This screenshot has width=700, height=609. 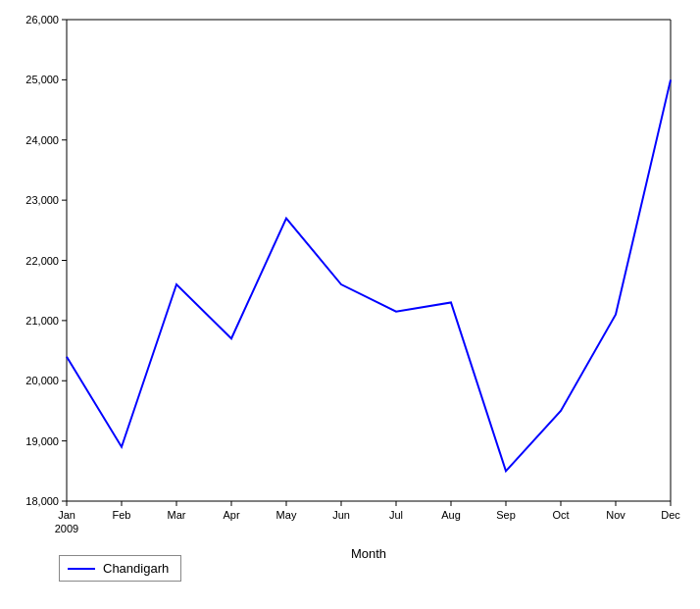 I want to click on svg-text: 20,000, so click(x=42, y=381).